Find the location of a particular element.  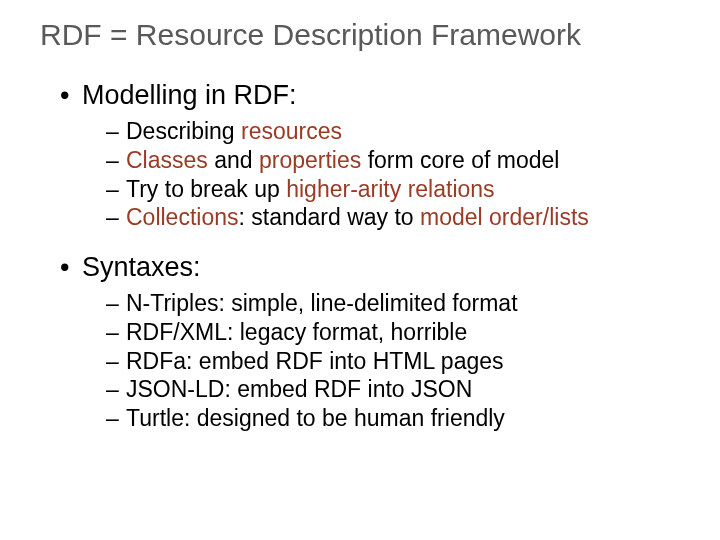

section-heading-text: Modelling in RDF: is located at coordinates (190, 95).